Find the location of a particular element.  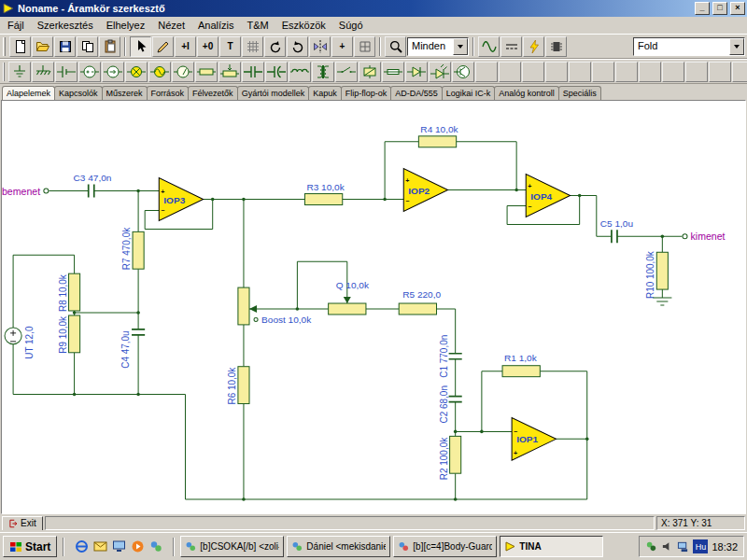

input-node-icon is located at coordinates (47, 190).